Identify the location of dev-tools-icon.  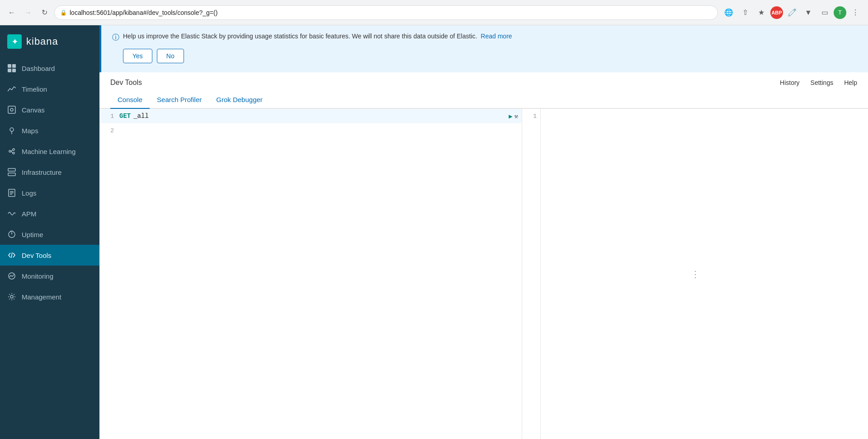
(12, 255).